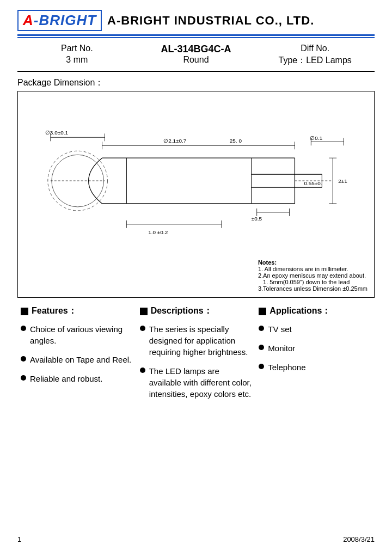  Describe the element at coordinates (196, 356) in the screenshot. I see `descriptions-section: Descriptions： The series is specially de…` at that location.